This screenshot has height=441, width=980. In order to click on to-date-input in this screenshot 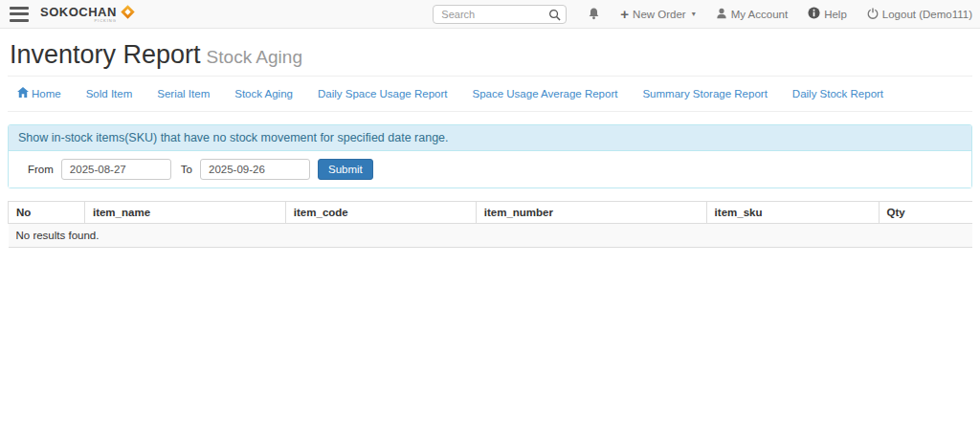, I will do `click(255, 169)`.